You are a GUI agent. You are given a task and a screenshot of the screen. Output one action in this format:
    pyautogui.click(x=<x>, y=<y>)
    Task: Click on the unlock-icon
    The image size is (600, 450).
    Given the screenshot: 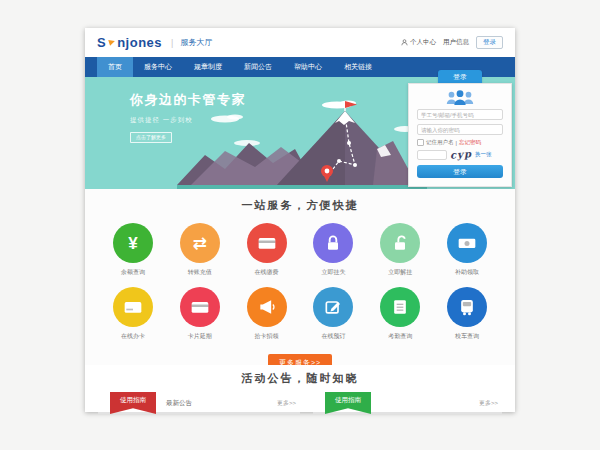 What is the action you would take?
    pyautogui.click(x=400, y=243)
    